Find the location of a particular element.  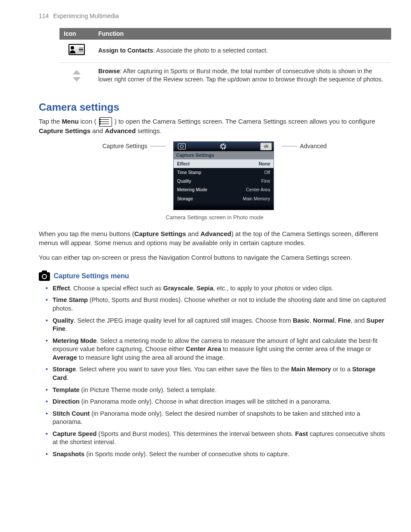

menu-icon is located at coordinates (106, 122).